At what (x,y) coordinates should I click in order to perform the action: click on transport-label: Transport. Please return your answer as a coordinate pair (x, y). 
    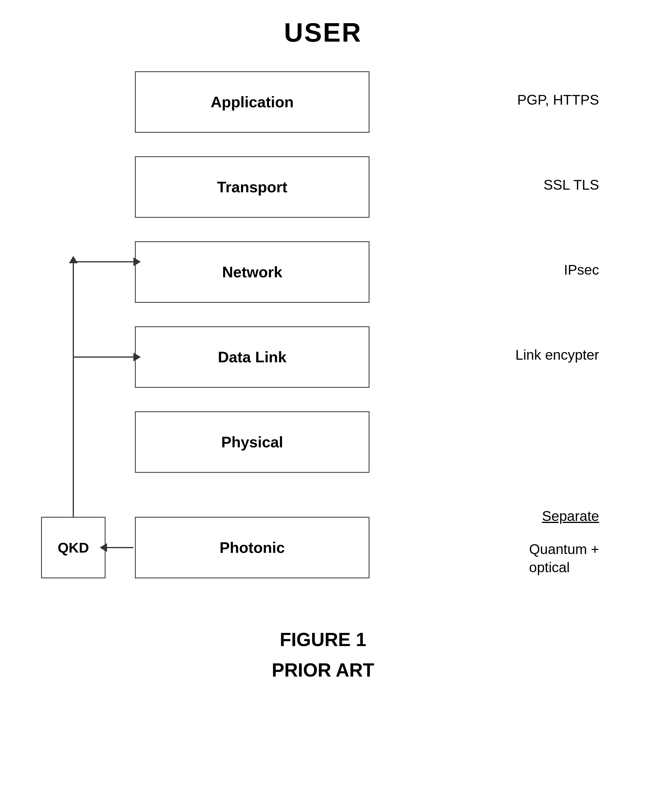
    Looking at the image, I should click on (252, 187).